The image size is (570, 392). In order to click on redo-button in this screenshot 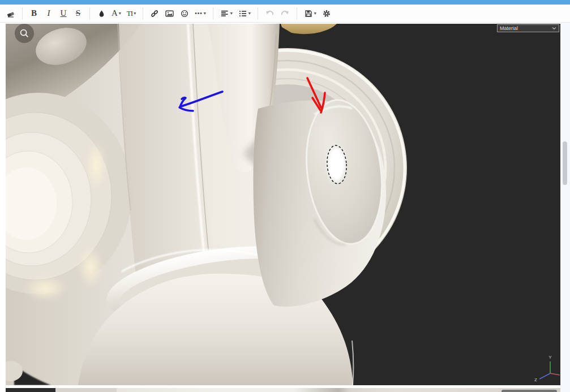, I will do `click(285, 14)`.